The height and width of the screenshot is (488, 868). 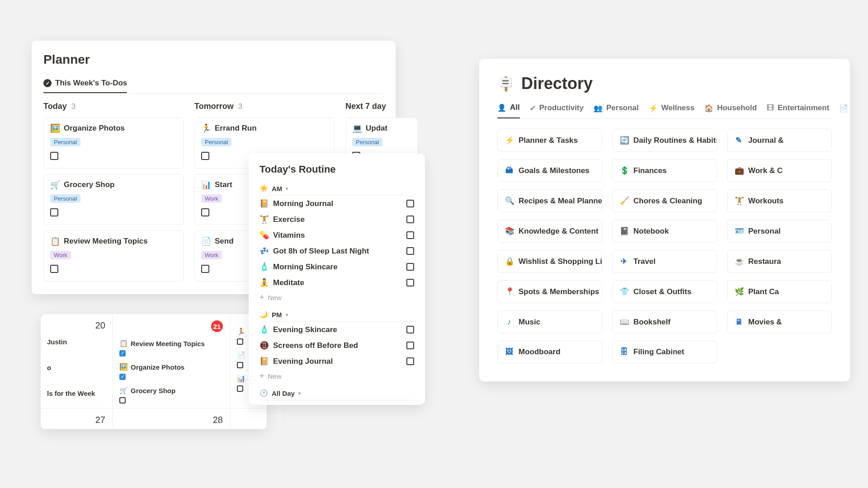 I want to click on directory-item: 🔍Recipes & Meal Planner, so click(x=550, y=201).